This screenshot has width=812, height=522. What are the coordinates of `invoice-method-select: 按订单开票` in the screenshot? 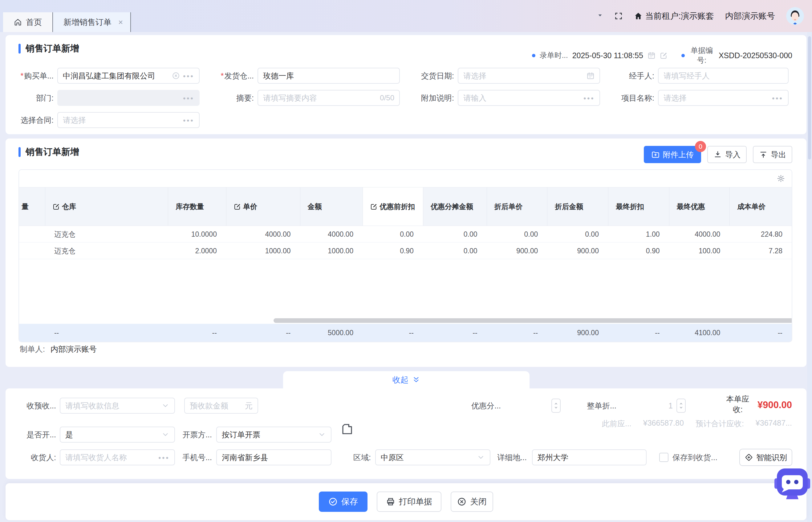 It's located at (274, 435).